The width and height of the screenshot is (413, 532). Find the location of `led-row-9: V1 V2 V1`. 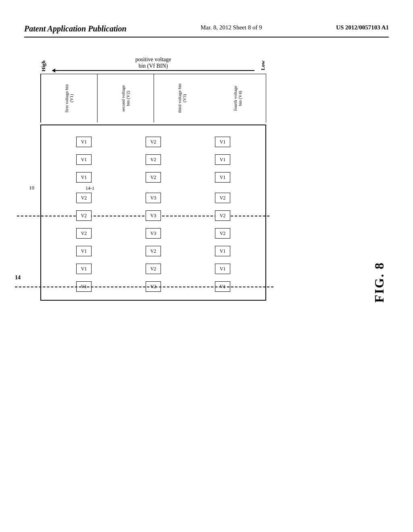

led-row-9: V1 V2 V1 is located at coordinates (153, 287).